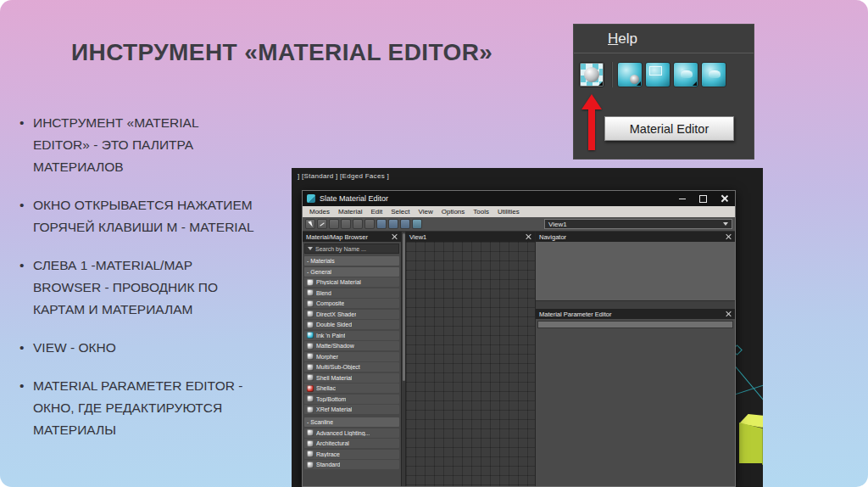 This screenshot has width=868, height=487. I want to click on show-grid-icon, so click(381, 224).